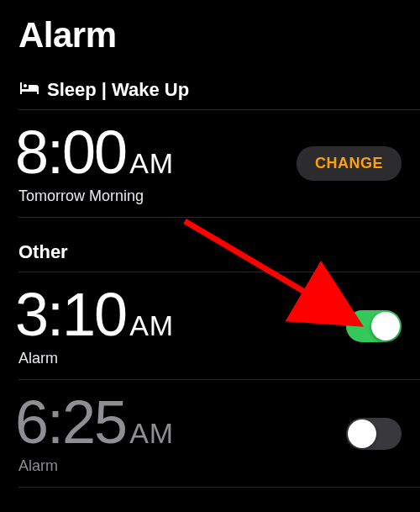 The width and height of the screenshot is (420, 512). Describe the element at coordinates (71, 422) in the screenshot. I see `alarm-time: 6:25` at that location.